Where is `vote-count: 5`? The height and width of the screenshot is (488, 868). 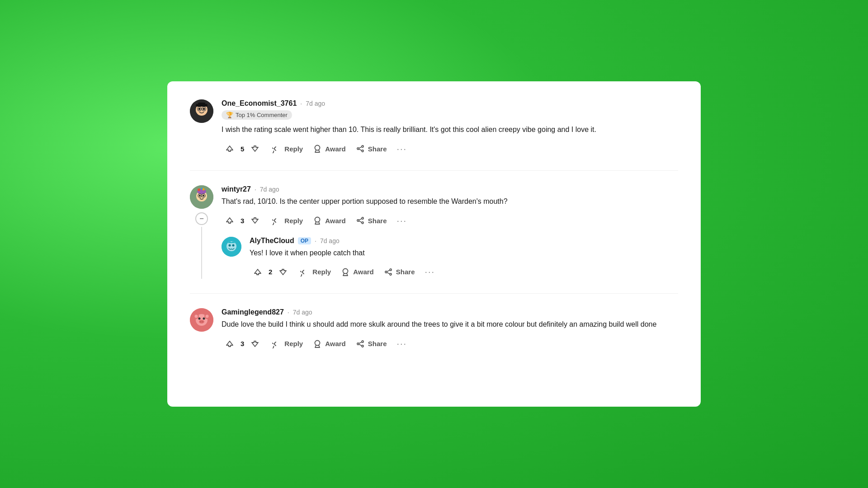
vote-count: 5 is located at coordinates (242, 149).